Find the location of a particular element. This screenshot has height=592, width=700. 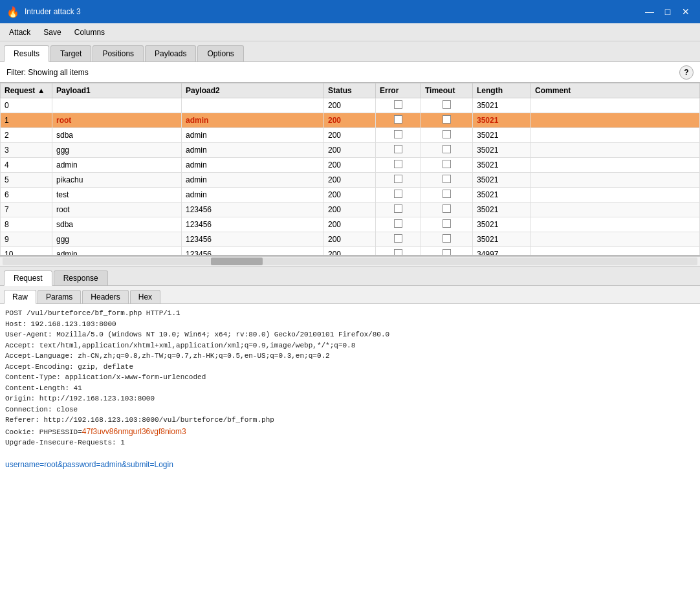

tab-response: Response is located at coordinates (81, 278).